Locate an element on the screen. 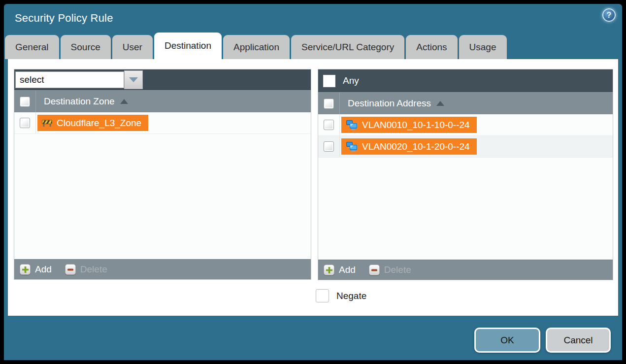  address-add-button: Add is located at coordinates (340, 270).